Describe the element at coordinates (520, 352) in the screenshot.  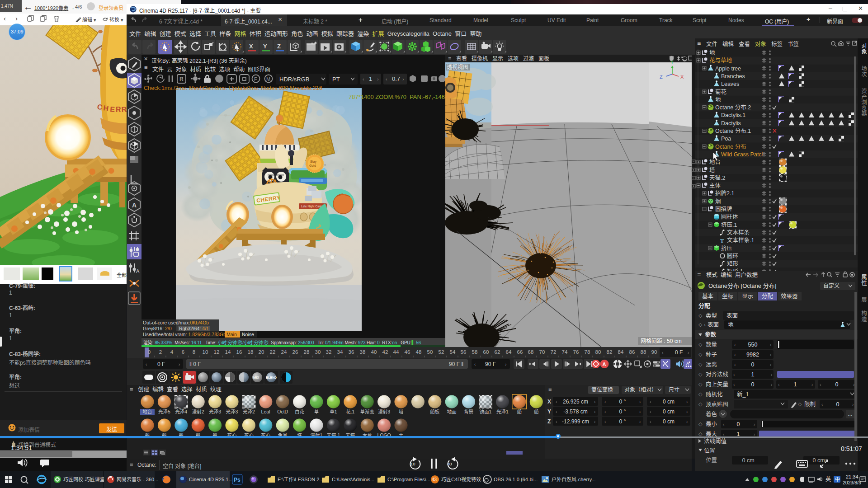
I see `svg-text: 66` at that location.